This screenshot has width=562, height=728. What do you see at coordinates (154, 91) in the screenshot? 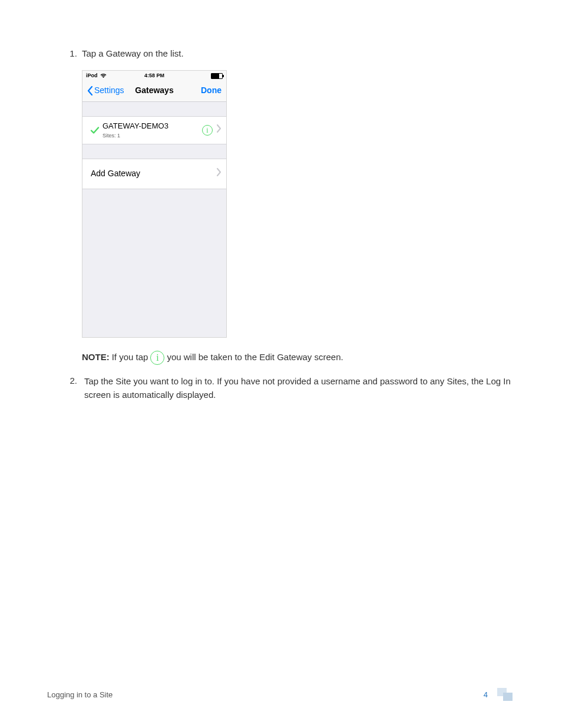
I see `nav-bar: Settings Gateways Done` at bounding box center [154, 91].